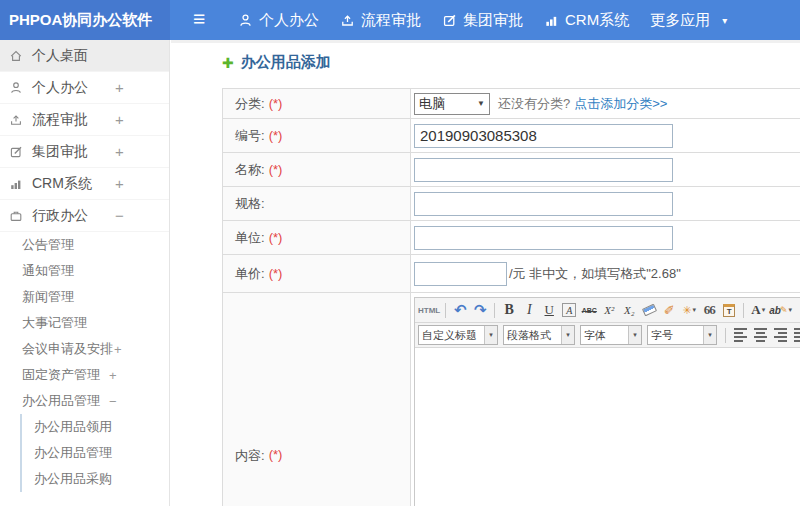 This screenshot has width=800, height=506. What do you see at coordinates (758, 310) in the screenshot?
I see `font-color-button: A▾` at bounding box center [758, 310].